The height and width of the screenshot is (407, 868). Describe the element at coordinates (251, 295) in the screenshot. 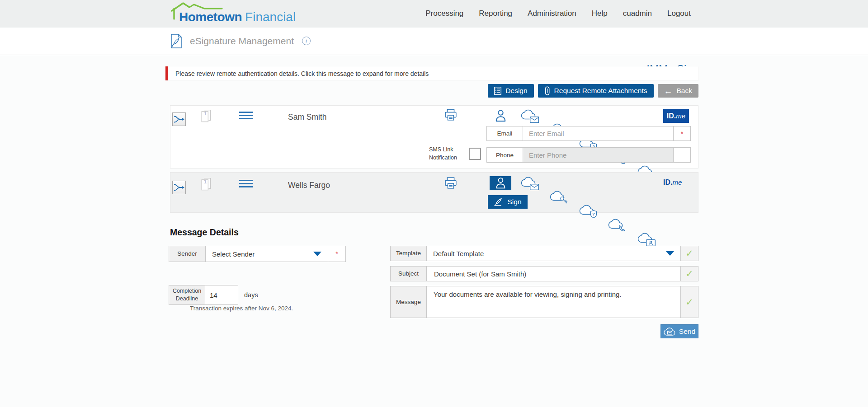

I see `deadline-unit-label: days` at that location.